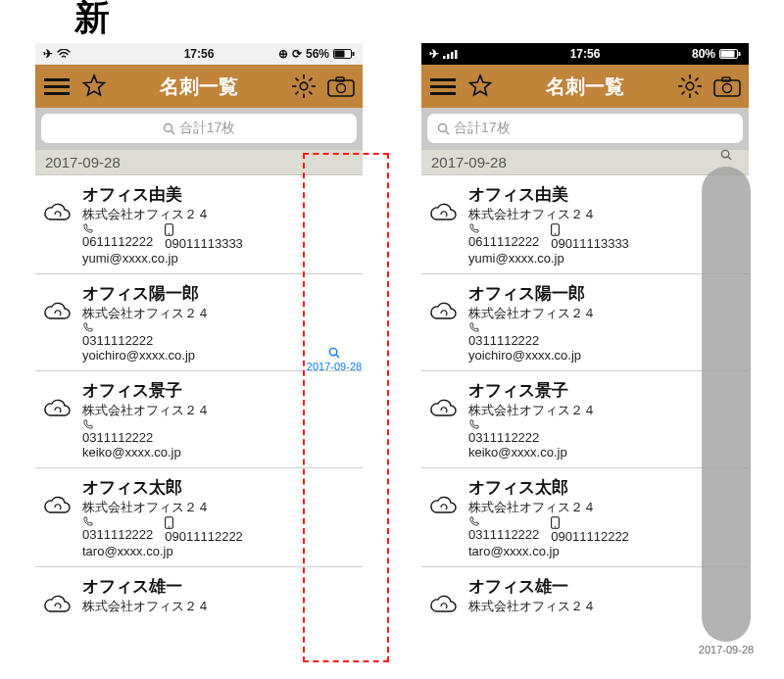  I want to click on rotation-lock-icon: ⟳, so click(297, 54).